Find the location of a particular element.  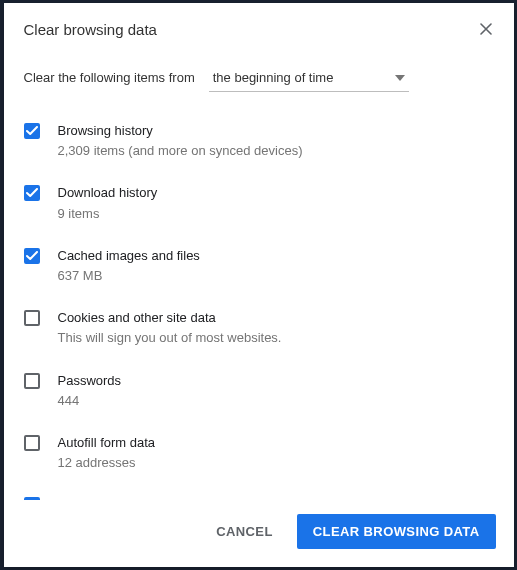

close-icon is located at coordinates (486, 29).